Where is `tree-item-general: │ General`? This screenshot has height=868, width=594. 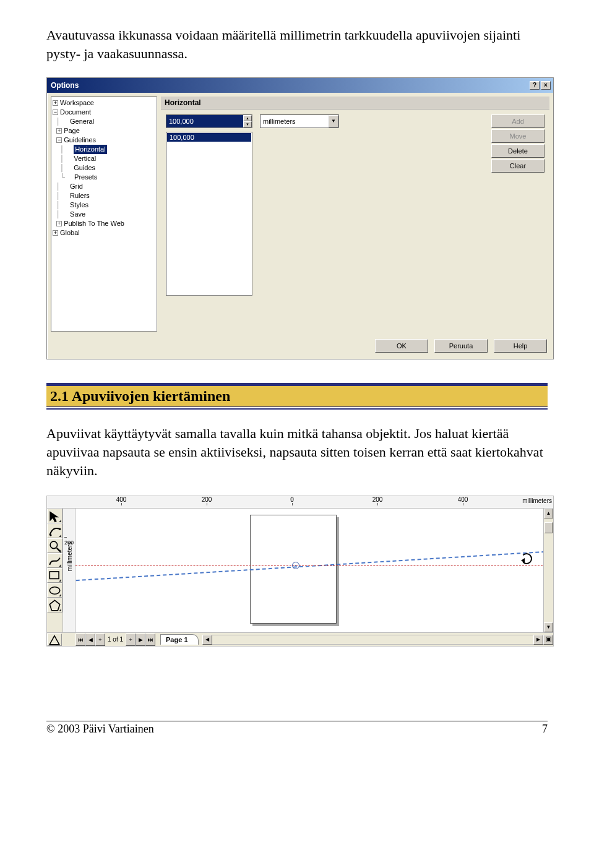
tree-item-general: │ General is located at coordinates (104, 121).